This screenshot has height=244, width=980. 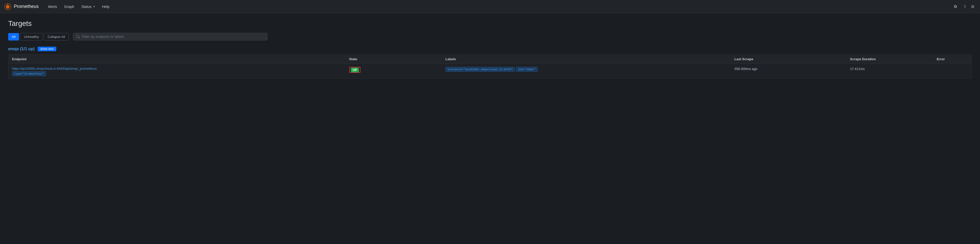 I want to click on moon-icon: ☽, so click(x=964, y=7).